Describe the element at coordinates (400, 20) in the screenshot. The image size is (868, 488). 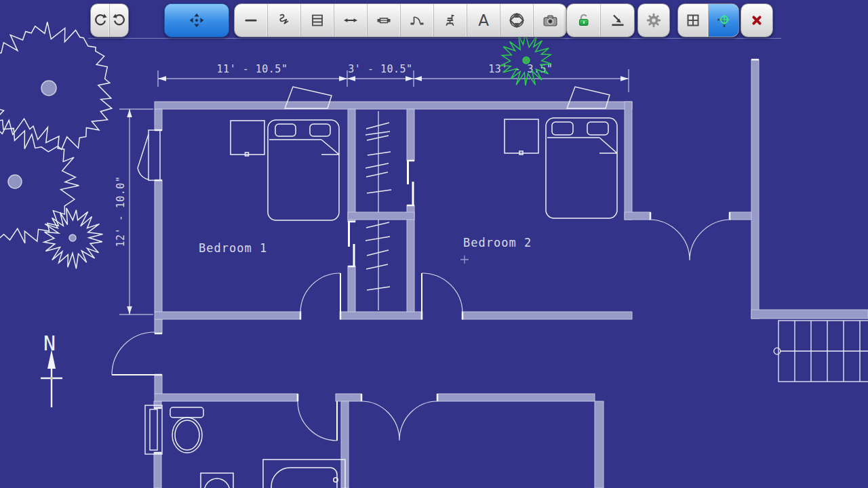
I see `toolbar-group-draw-tools: A` at that location.